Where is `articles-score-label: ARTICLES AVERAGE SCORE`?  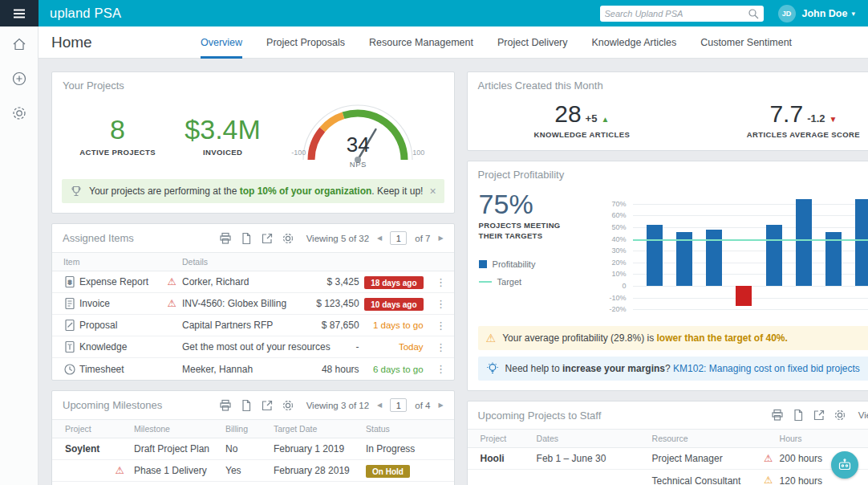
articles-score-label: ARTICLES AVERAGE SCORE is located at coordinates (804, 135).